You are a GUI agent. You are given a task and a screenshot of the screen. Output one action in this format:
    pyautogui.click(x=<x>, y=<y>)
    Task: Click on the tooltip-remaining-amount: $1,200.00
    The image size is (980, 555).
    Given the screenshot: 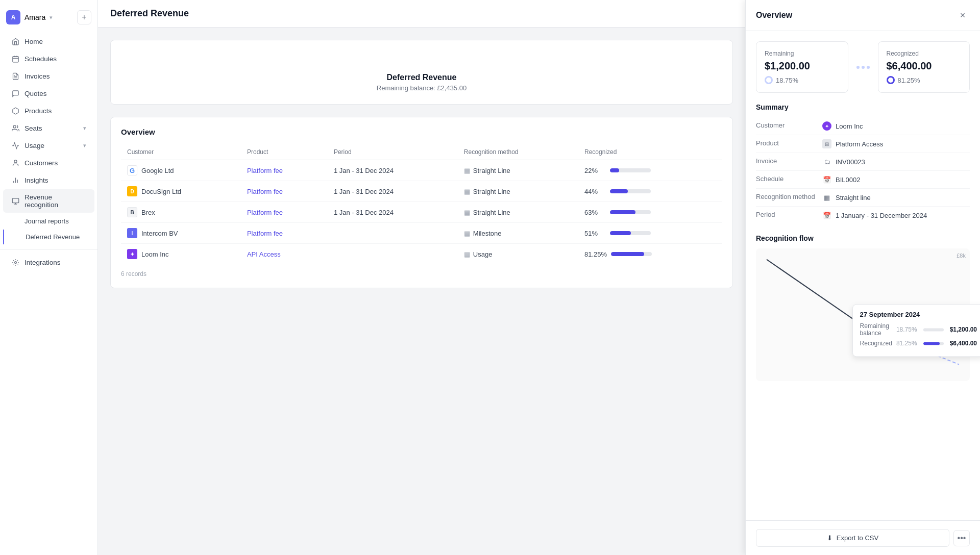 What is the action you would take?
    pyautogui.click(x=964, y=330)
    